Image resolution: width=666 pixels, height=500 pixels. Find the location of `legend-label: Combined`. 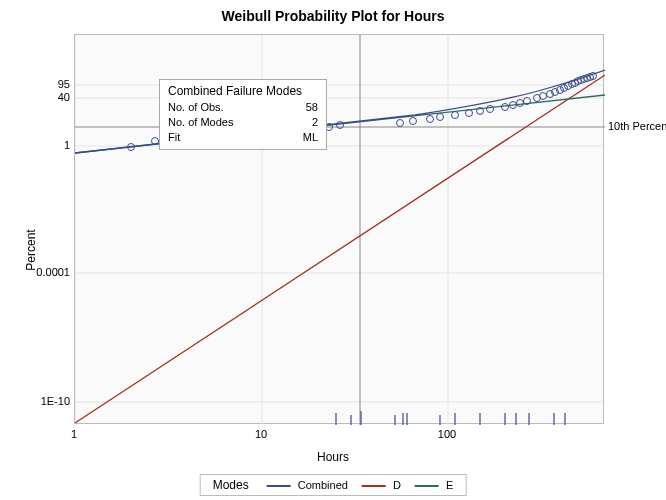

legend-label: Combined is located at coordinates (323, 485).